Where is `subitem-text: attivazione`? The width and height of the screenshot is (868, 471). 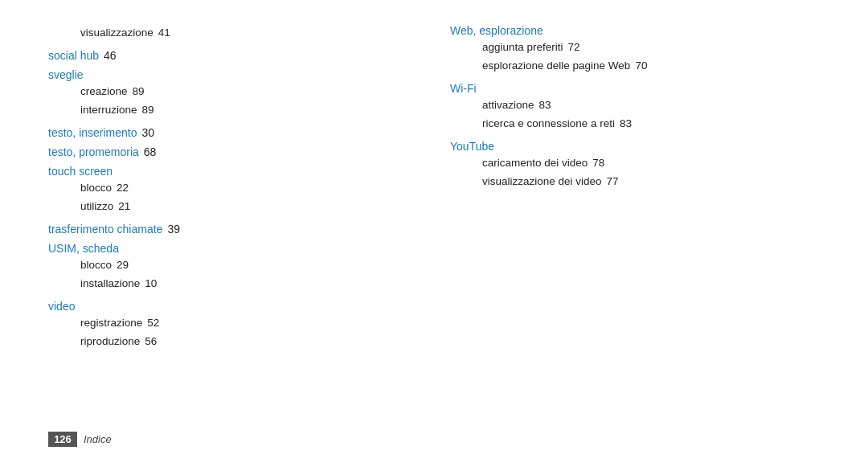
subitem-text: attivazione is located at coordinates (508, 106).